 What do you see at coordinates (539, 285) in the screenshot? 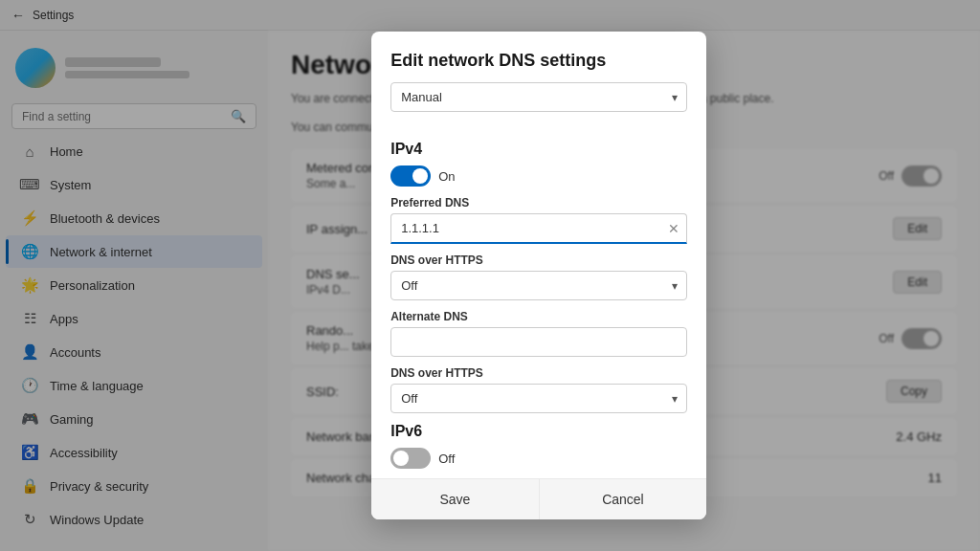
I see `dns-https-select-wrapper-1: Off` at bounding box center [539, 285].